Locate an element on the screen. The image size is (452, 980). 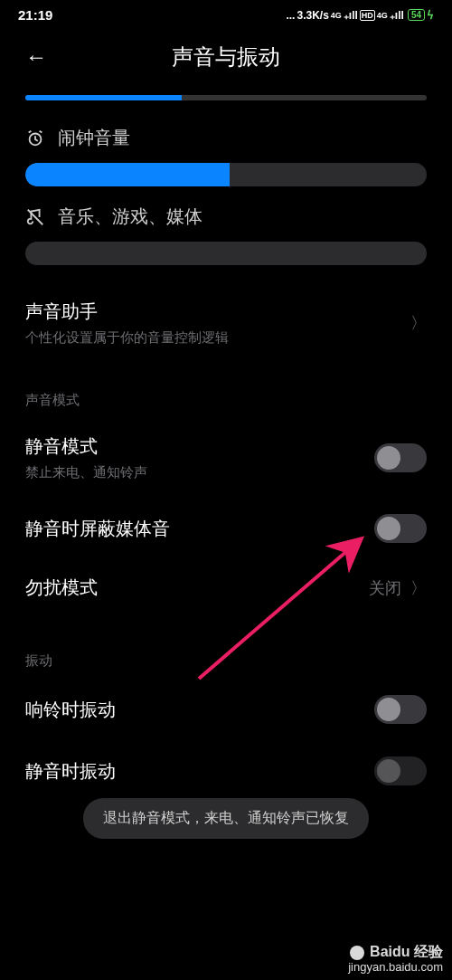
watermark-logo: Baidu 经验 is located at coordinates (396, 952).